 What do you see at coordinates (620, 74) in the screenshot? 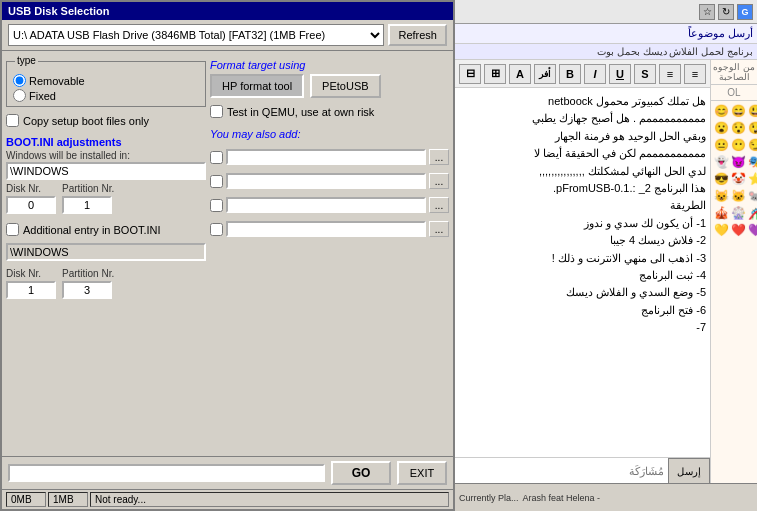
I see `toolbar-btn-u: U` at bounding box center [620, 74].